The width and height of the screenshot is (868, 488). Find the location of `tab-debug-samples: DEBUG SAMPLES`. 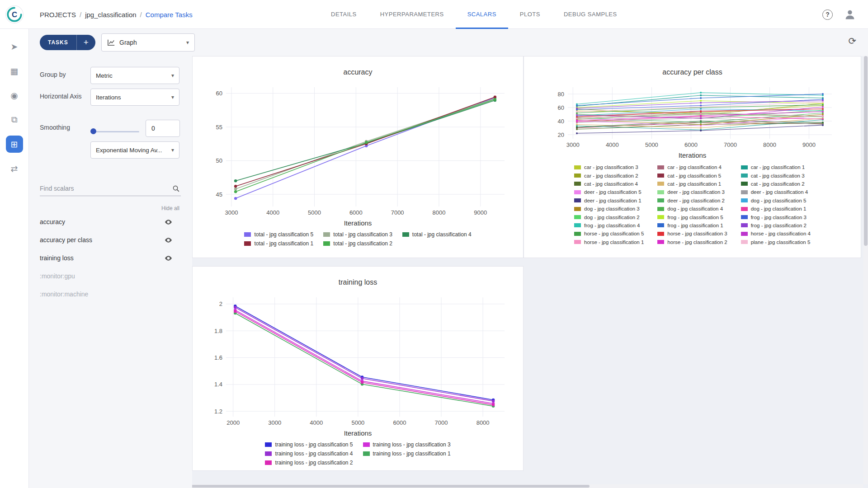

tab-debug-samples: DEBUG SAMPLES is located at coordinates (590, 14).